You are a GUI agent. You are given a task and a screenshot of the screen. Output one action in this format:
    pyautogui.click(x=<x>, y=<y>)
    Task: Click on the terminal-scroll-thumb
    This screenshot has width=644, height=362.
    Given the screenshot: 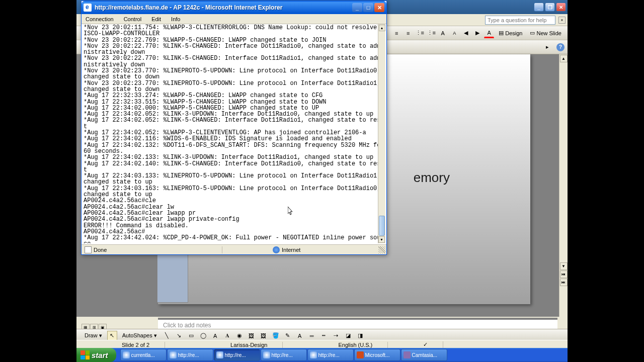 What is the action you would take?
    pyautogui.click(x=382, y=226)
    